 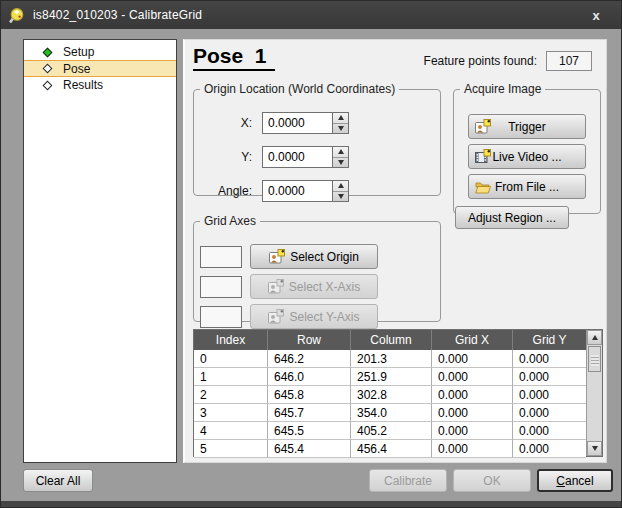 What do you see at coordinates (527, 126) in the screenshot?
I see `trigger-button: Trigger` at bounding box center [527, 126].